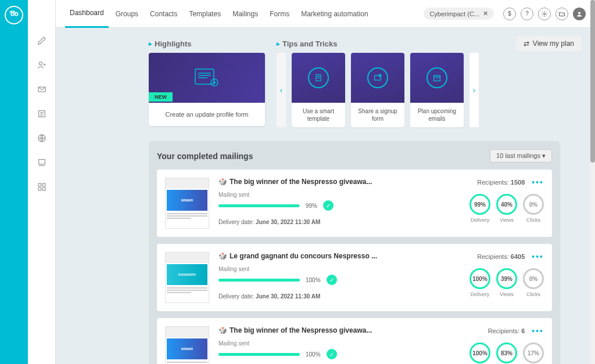 The height and width of the screenshot is (364, 595). Describe the element at coordinates (245, 14) in the screenshot. I see `nav-mailings: Mailings` at that location.